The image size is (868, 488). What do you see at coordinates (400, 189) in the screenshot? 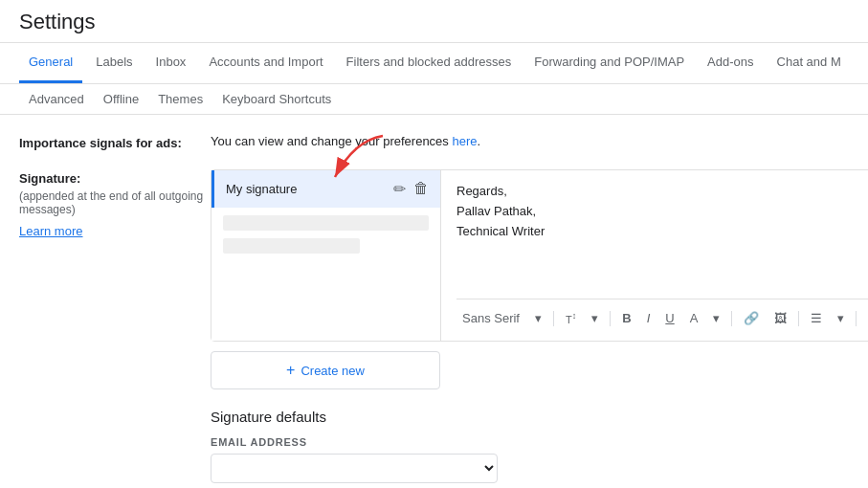
I see `edit-icon: ✏` at bounding box center [400, 189].